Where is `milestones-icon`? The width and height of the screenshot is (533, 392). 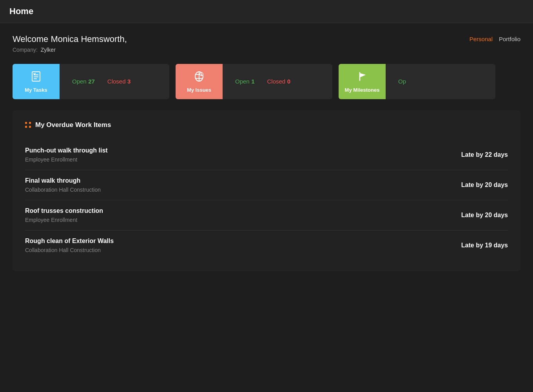
milestones-icon is located at coordinates (362, 78).